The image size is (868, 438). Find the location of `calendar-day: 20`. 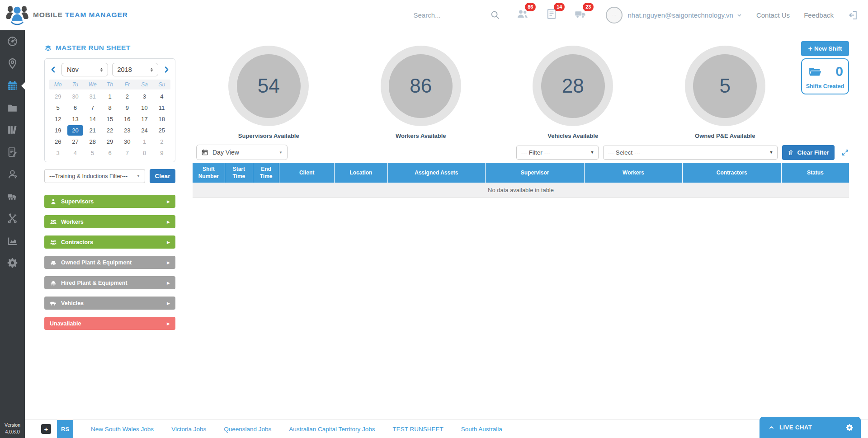

calendar-day: 20 is located at coordinates (75, 130).